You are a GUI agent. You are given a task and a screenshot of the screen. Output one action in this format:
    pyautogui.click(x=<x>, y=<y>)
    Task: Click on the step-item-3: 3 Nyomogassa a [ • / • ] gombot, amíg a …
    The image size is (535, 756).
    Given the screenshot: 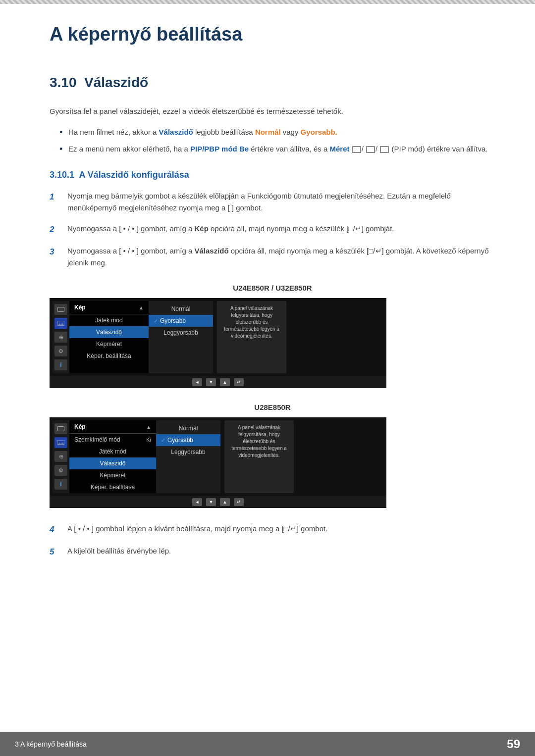 What is the action you would take?
    pyautogui.click(x=272, y=257)
    